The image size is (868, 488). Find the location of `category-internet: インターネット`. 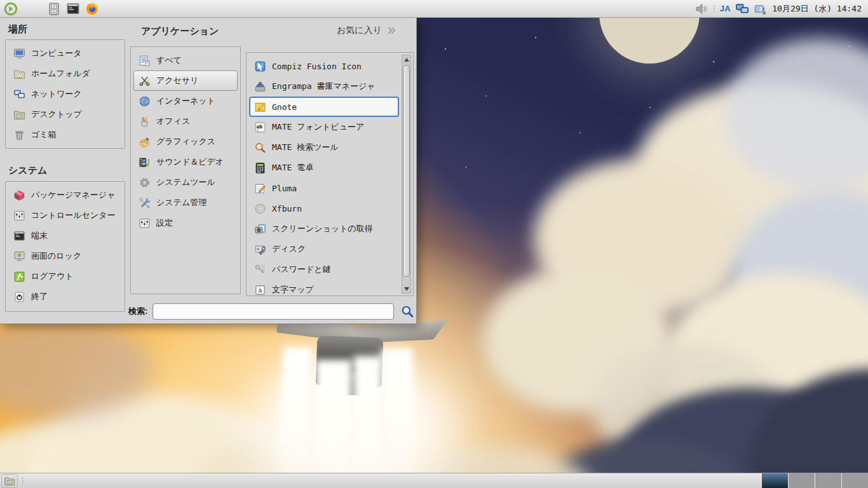

category-internet: インターネット is located at coordinates (186, 101).